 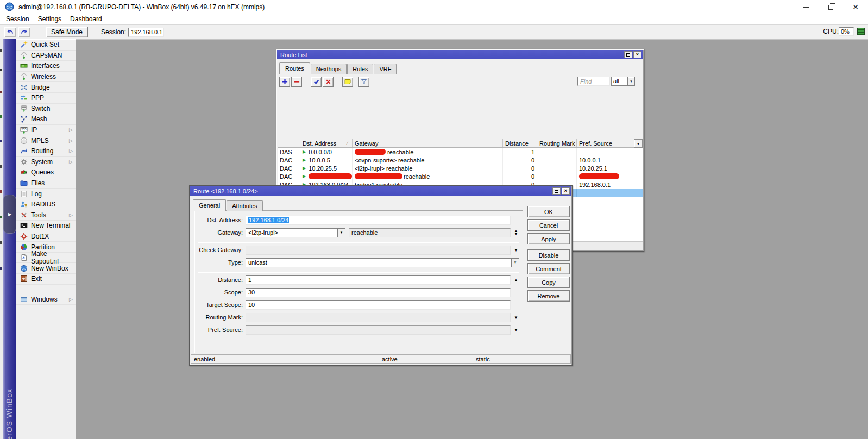 What do you see at coordinates (146, 33) in the screenshot?
I see `session-input: 192.168.0.1` at bounding box center [146, 33].